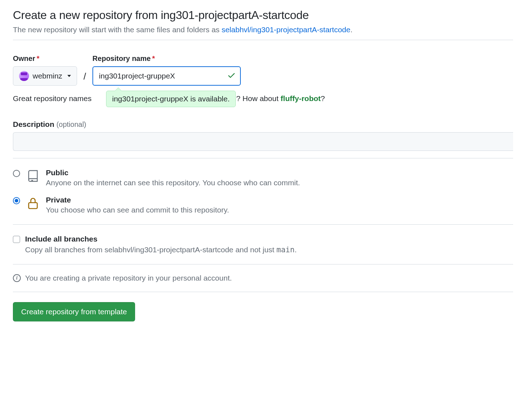  What do you see at coordinates (263, 142) in the screenshot?
I see `description-input` at bounding box center [263, 142].